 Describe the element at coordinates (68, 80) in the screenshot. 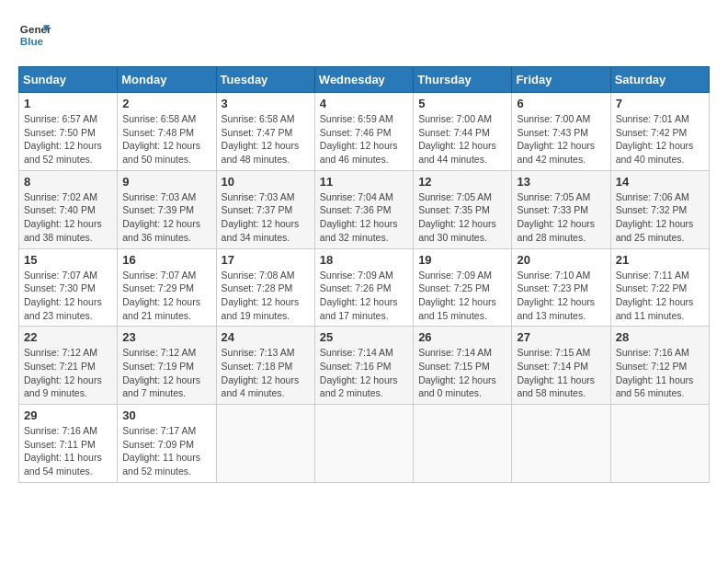

I see `day-header-sunday: Sunday` at that location.